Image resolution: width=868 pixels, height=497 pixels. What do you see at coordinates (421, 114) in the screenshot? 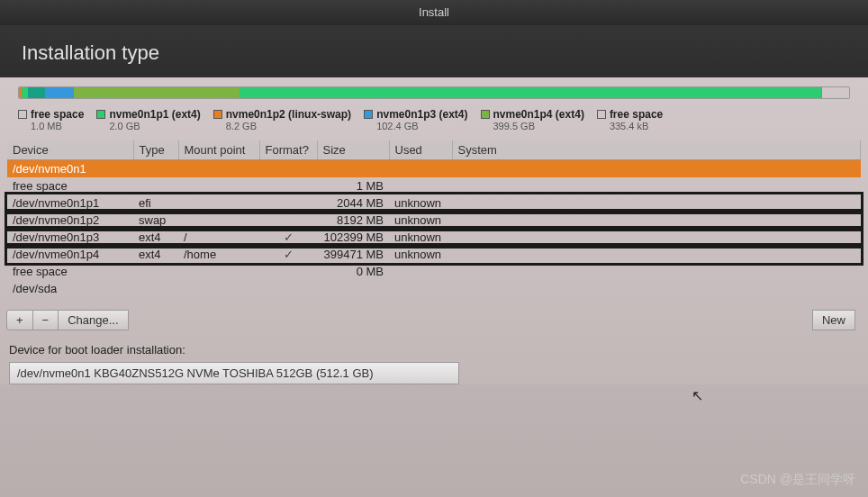
I see `legend-label: nvme0n1p3 (ext4)` at bounding box center [421, 114].